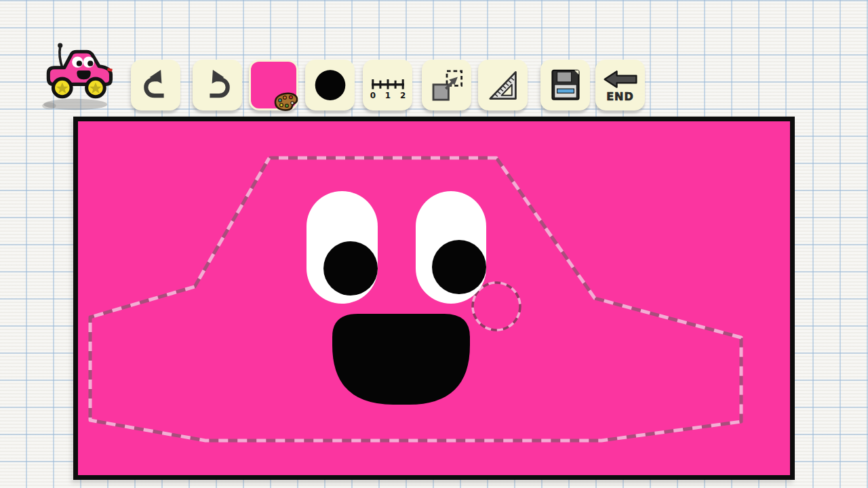  What do you see at coordinates (156, 85) in the screenshot?
I see `undo-button` at bounding box center [156, 85].